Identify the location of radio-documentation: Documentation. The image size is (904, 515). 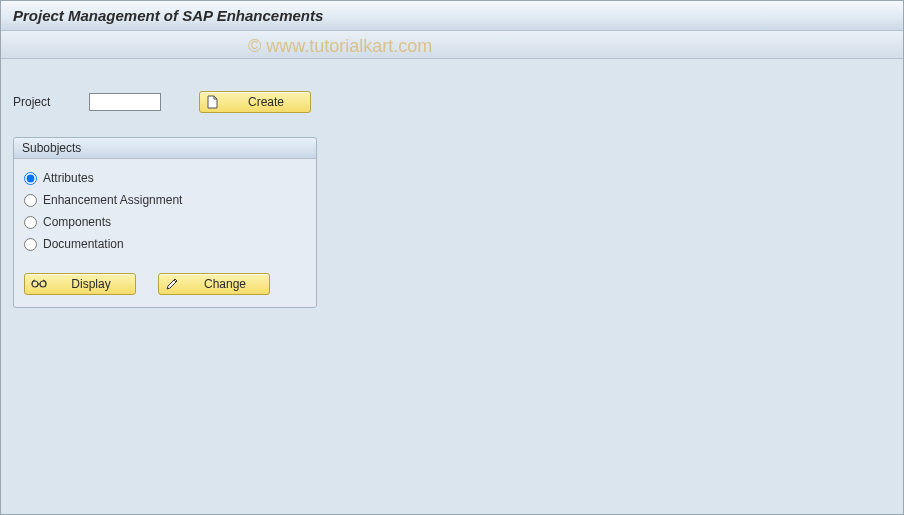
(165, 244).